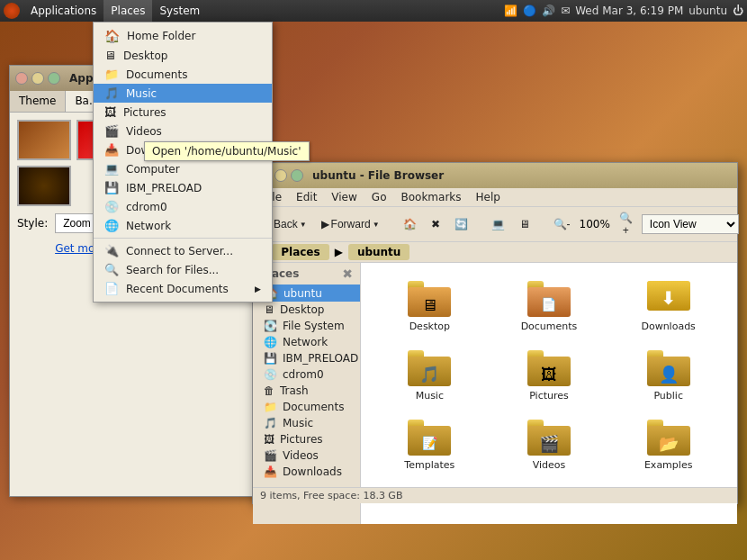  I want to click on sidebar-item-music: Music, so click(306, 423).